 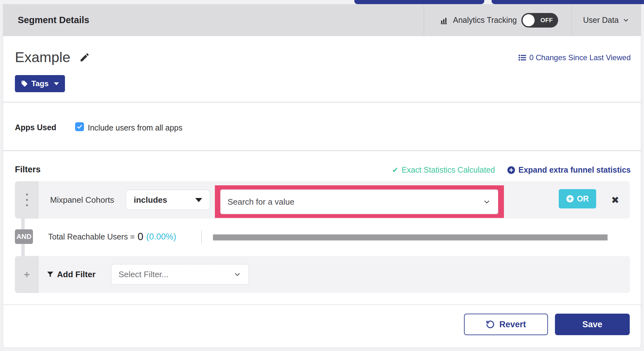 I want to click on drag-handle, so click(x=27, y=200).